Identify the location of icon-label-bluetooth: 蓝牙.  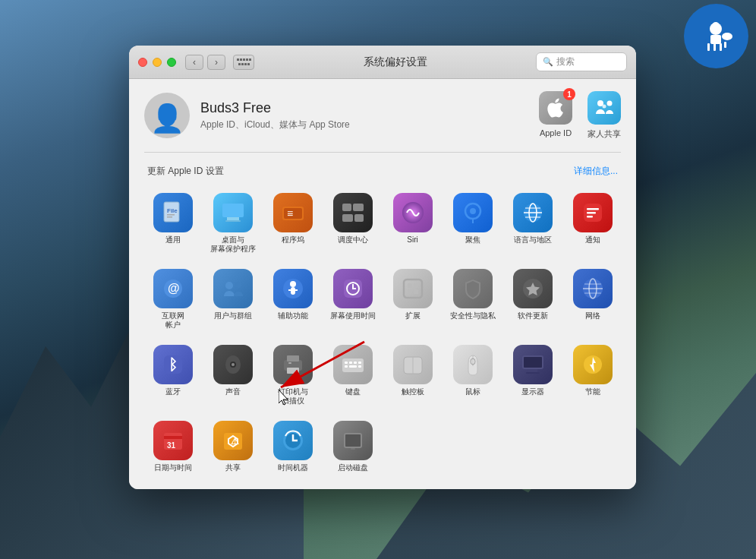
(173, 392).